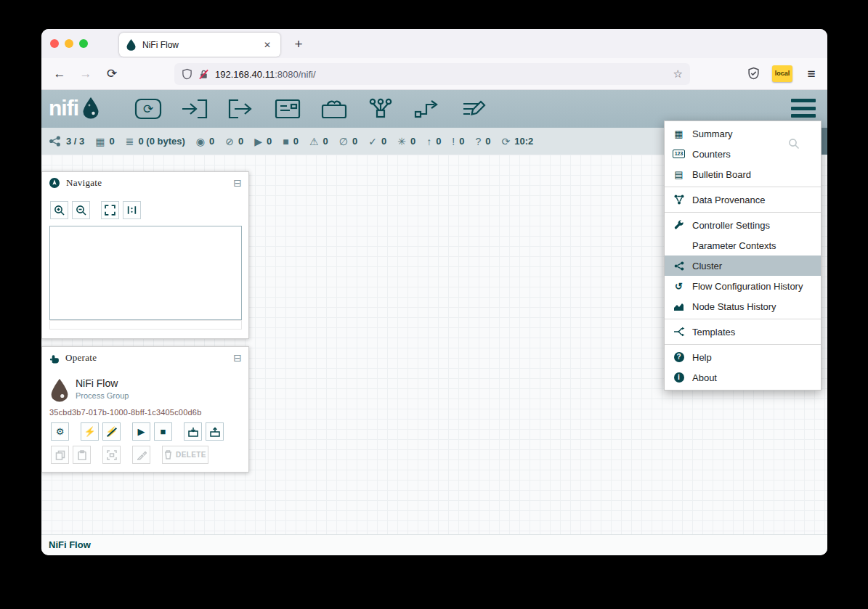  I want to click on counters-icon: 123, so click(678, 154).